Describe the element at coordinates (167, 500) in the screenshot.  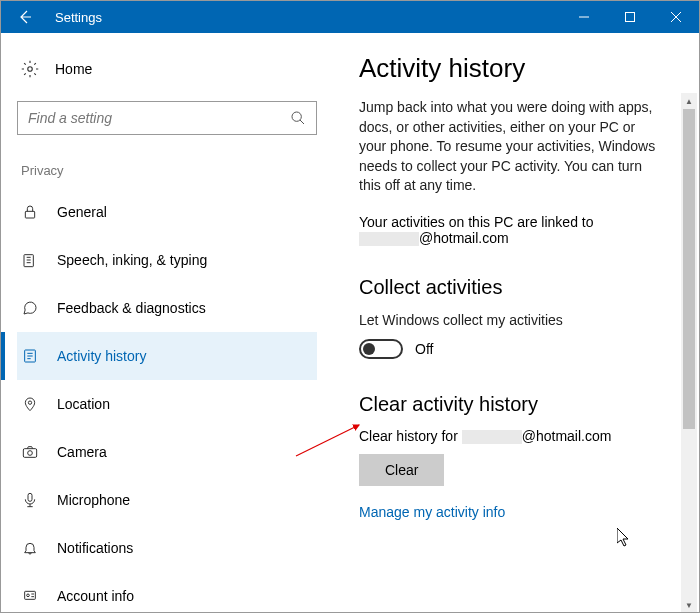
I see `sidebar-item-microphone: Microphone` at that location.